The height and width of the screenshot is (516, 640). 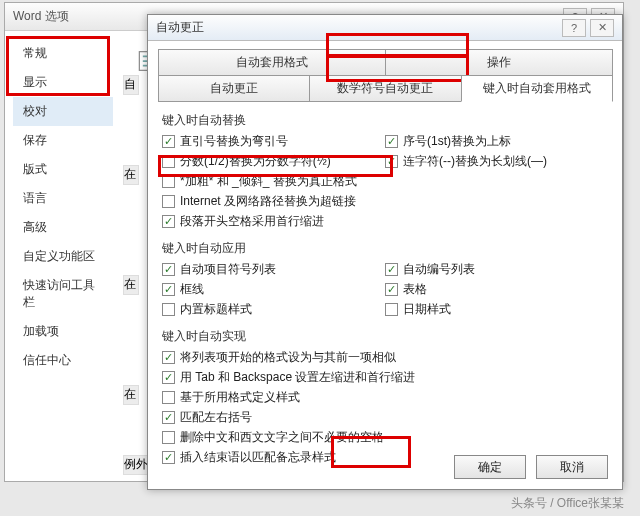 I want to click on chk-brackets, so click(x=168, y=418).